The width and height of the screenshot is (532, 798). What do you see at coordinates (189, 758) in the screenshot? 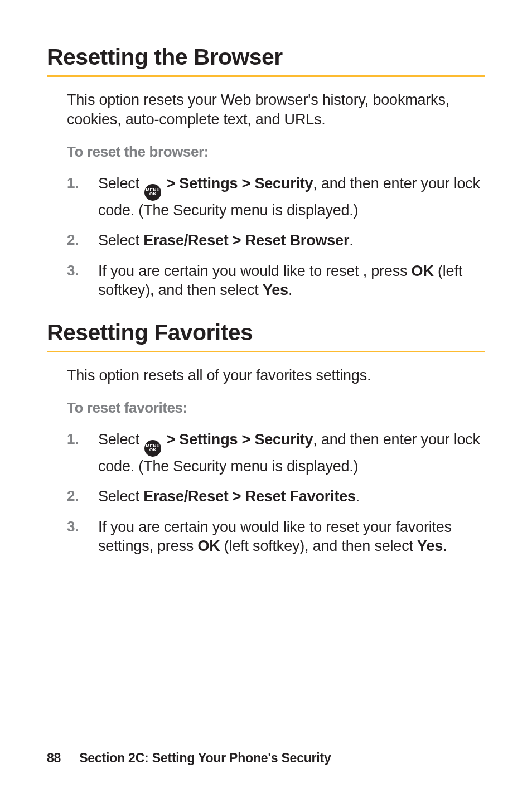
I see `page-footer: 88 Section 2C: Setting Your Phone's Secu…` at bounding box center [189, 758].